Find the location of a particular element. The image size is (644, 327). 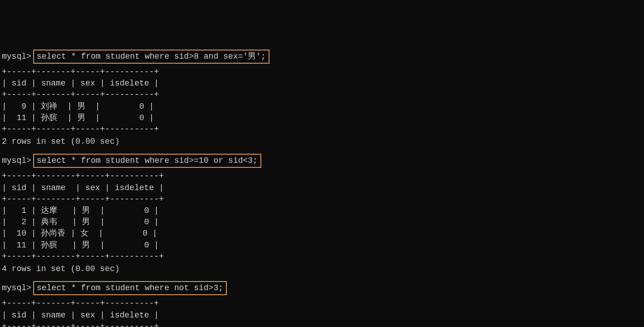

result-table: +-----+-------+-----+----------+| sid | … is located at coordinates (323, 312).